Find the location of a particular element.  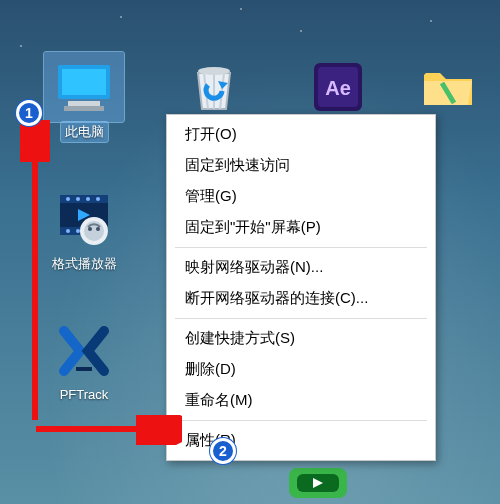

app-tile-icon is located at coordinates (318, 481).